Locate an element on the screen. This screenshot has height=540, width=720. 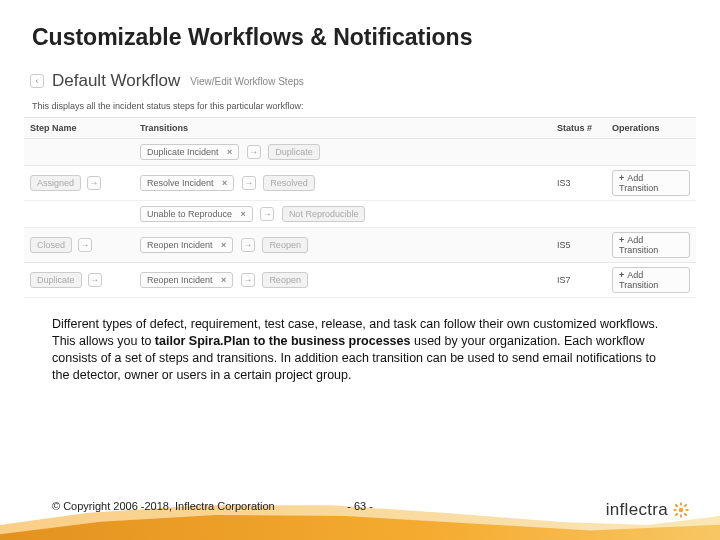
transition-tag: Resolve Incident × is located at coordinates (187, 183).